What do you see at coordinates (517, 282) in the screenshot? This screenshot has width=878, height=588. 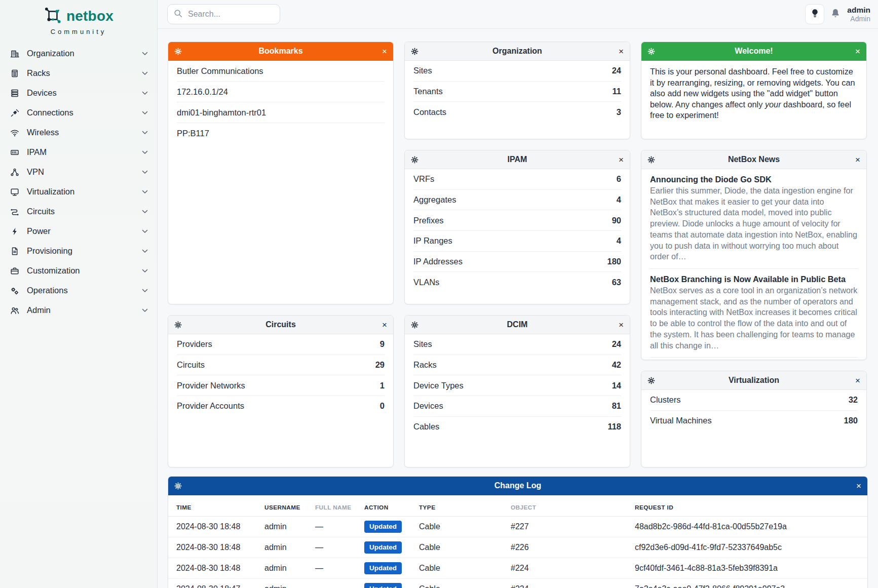 I see `stat-row: VLANs63` at bounding box center [517, 282].